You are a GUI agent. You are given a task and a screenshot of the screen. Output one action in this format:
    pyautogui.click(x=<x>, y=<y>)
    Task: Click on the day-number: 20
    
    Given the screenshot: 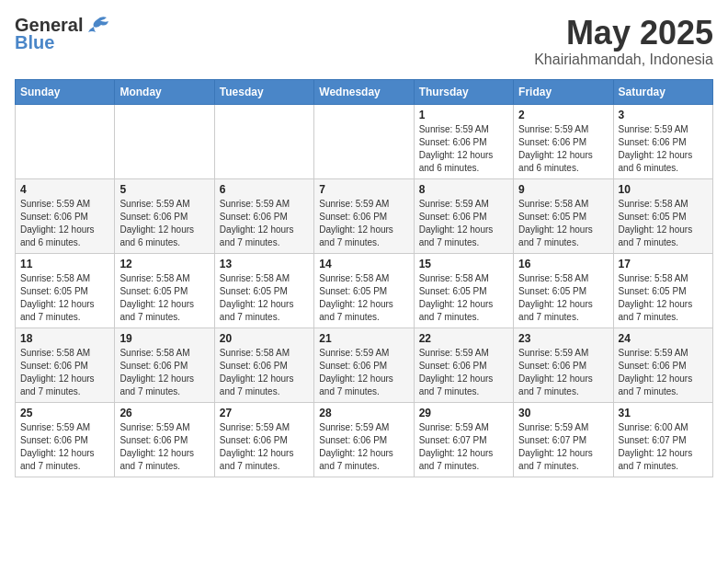 What is the action you would take?
    pyautogui.click(x=265, y=339)
    